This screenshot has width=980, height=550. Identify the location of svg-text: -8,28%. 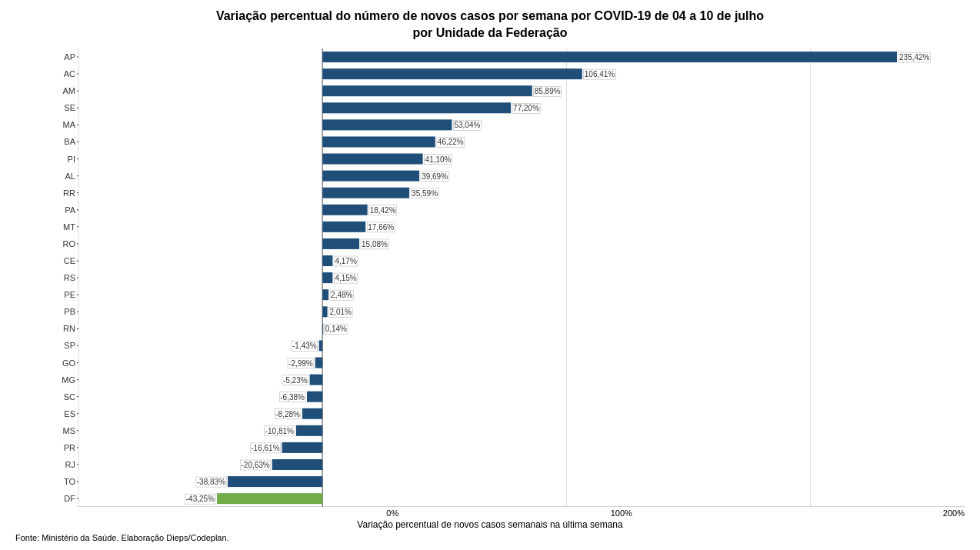
(288, 414).